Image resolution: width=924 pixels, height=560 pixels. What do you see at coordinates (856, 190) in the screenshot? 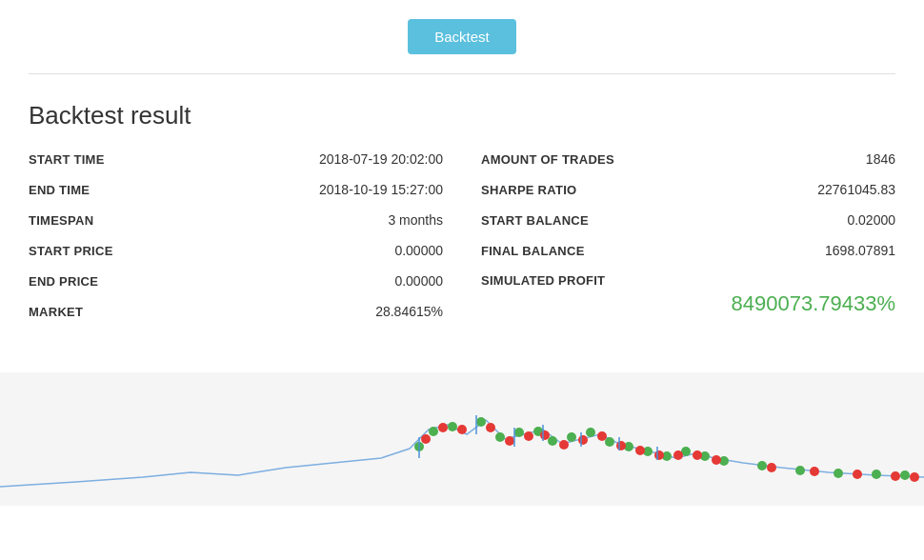
I see `stat-value: 22761045.83` at bounding box center [856, 190].